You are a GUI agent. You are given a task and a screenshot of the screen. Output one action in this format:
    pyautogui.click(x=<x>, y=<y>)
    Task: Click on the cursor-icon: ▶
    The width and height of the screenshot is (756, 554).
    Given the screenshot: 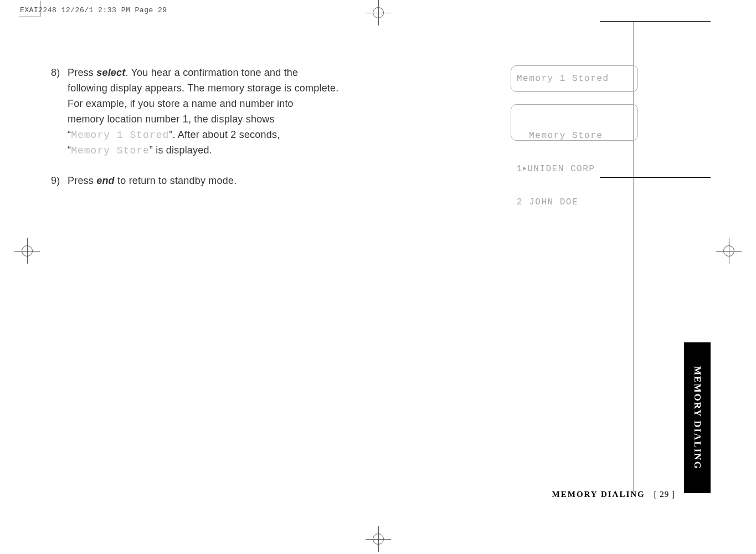 What is the action you would take?
    pyautogui.click(x=525, y=169)
    